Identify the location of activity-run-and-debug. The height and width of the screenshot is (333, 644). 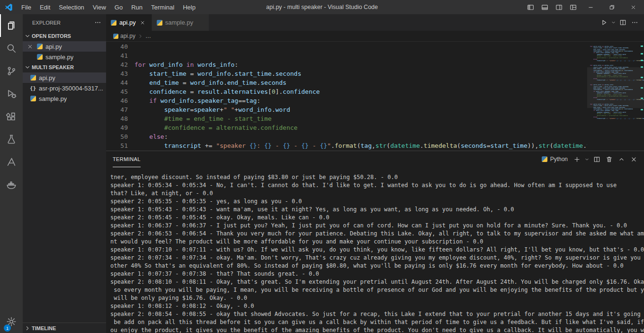
(11, 94).